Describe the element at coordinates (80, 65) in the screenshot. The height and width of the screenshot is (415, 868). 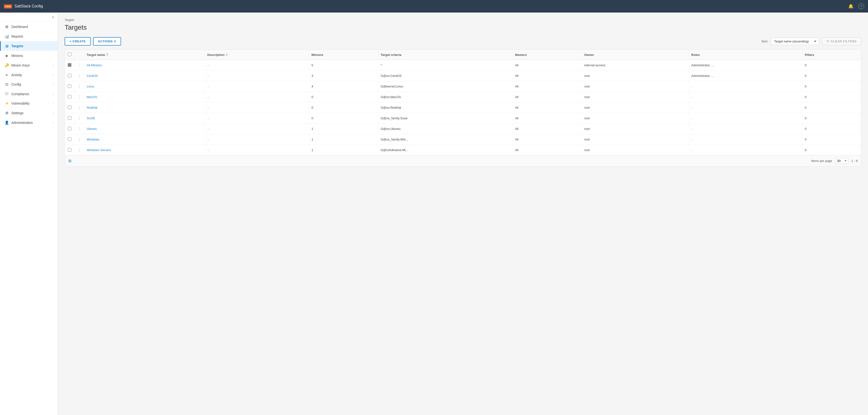
I see `row-menu-1: ⋮` at that location.